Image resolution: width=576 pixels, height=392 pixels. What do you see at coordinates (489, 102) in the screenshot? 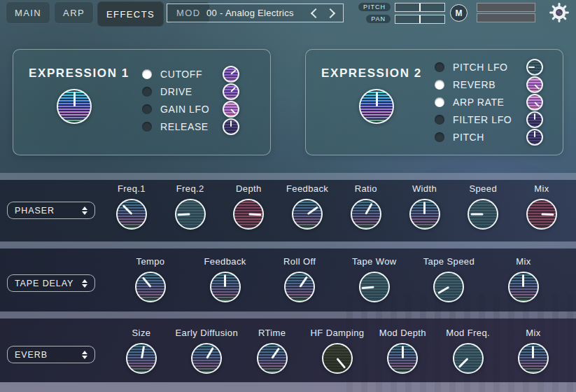
I see `mod-target-list: PITCH LFO REVERB ARP RATE FILTER LFO PIT` at bounding box center [489, 102].